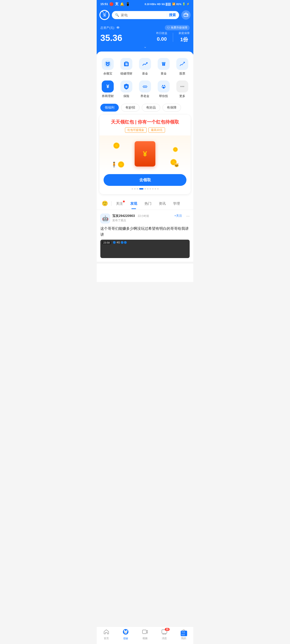 This screenshot has height=644, width=290. What do you see at coordinates (126, 64) in the screenshot?
I see `wenjian-icon: 稳` at bounding box center [126, 64].